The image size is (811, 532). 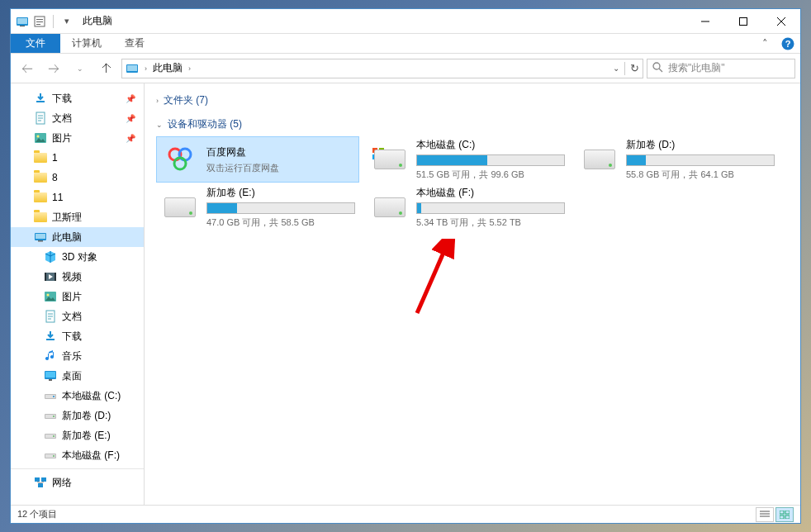 I want to click on refresh-button: ↻, so click(x=634, y=68).